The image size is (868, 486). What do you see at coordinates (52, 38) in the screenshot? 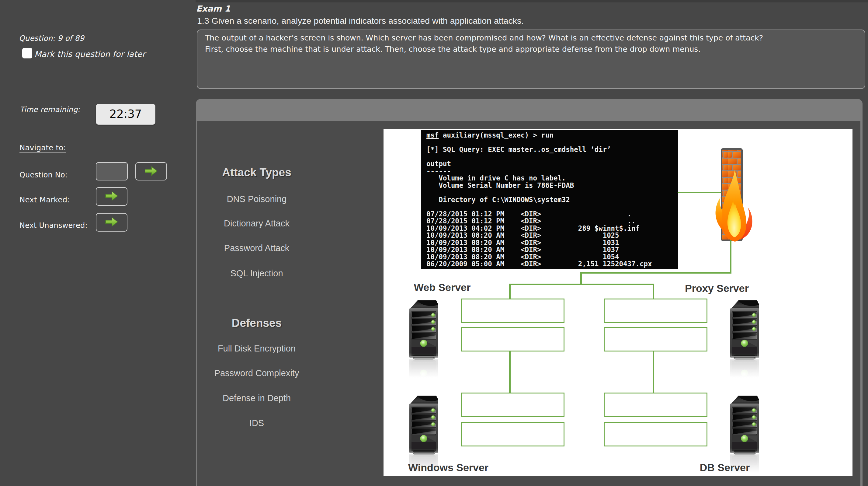
I see `question-progress: Question: 9 of 89` at bounding box center [52, 38].